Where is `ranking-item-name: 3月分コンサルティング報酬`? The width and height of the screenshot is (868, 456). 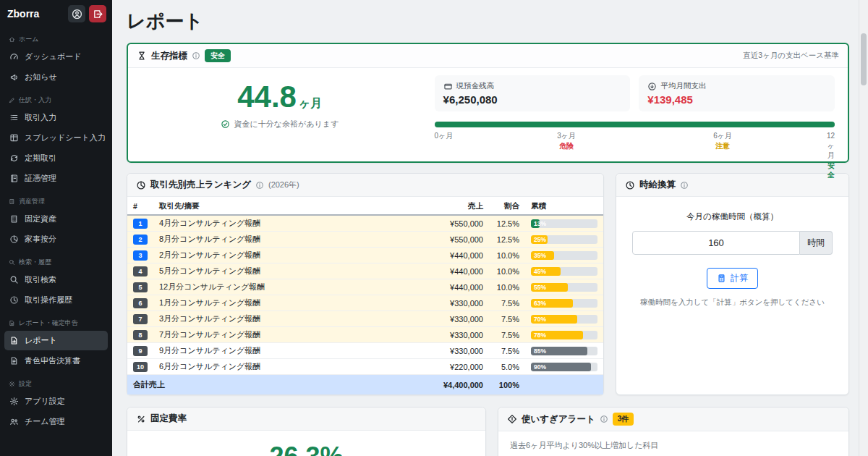
ranking-item-name: 3月分コンサルティング報酬 is located at coordinates (292, 319).